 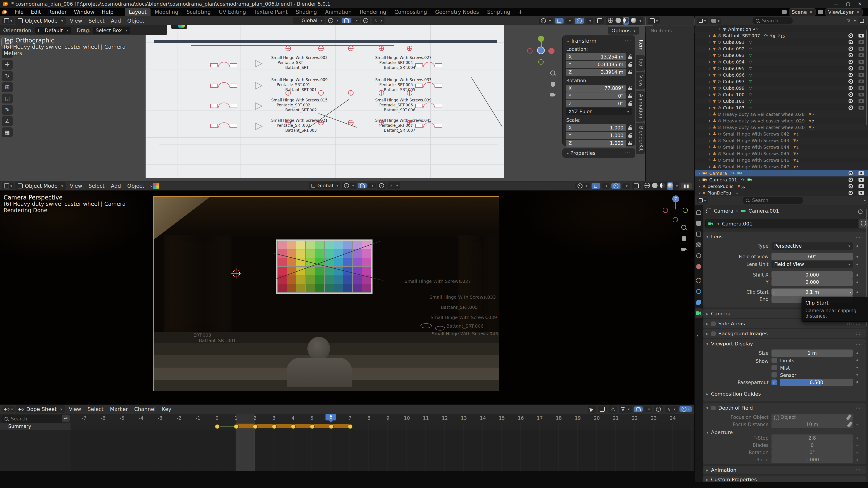 I want to click on object-visibility-dropdown: ▾, so click(x=582, y=186).